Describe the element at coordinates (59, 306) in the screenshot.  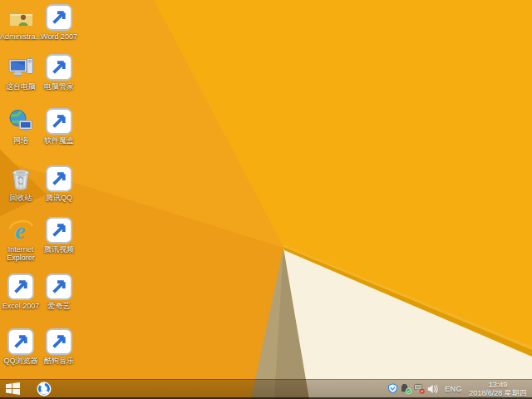
I see `desktop-icon-label: 爱奇艺` at that location.